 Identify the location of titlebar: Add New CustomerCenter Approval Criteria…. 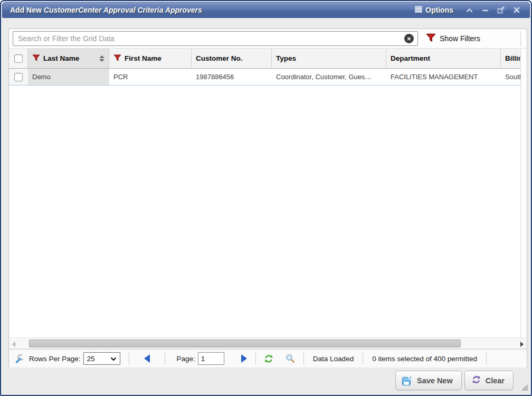
(266, 10).